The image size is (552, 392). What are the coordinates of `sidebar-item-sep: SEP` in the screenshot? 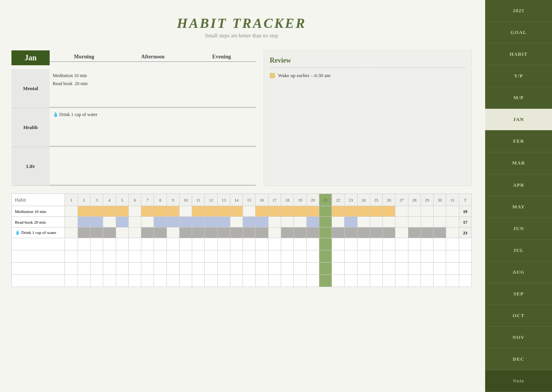 It's located at (519, 294).